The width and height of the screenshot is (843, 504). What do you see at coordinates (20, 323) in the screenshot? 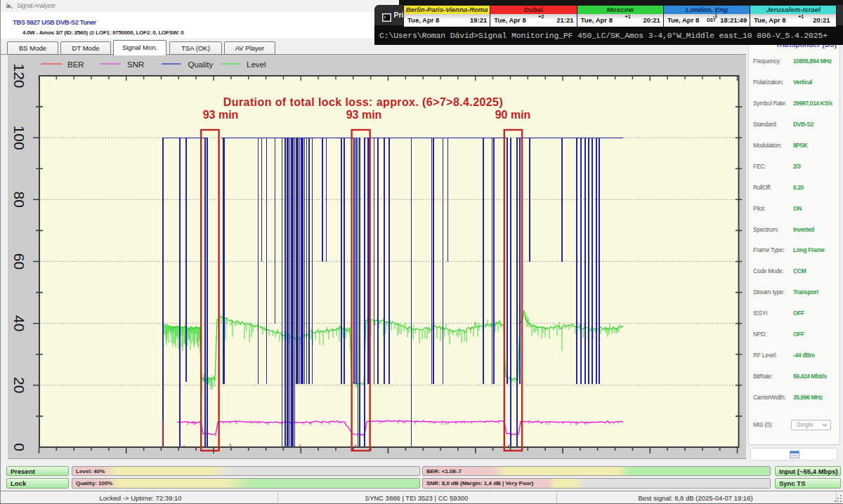
I see `svg-text: 40` at bounding box center [20, 323].